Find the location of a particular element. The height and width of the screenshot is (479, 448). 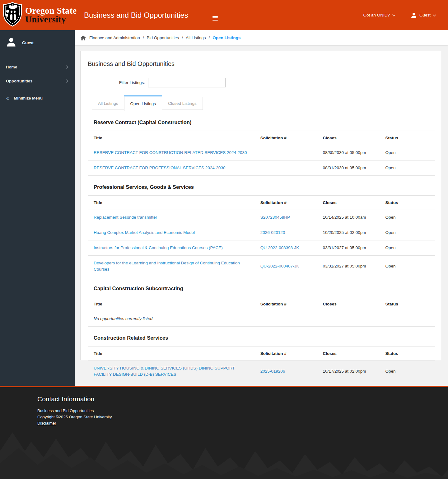

section-heading: Reserve Contract (Capital Construction) is located at coordinates (261, 121).